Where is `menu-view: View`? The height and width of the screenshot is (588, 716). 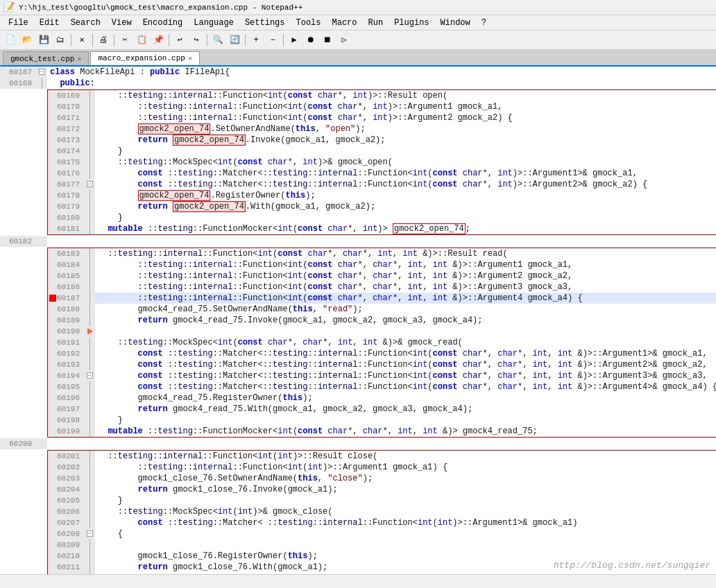 menu-view: View is located at coordinates (122, 23).